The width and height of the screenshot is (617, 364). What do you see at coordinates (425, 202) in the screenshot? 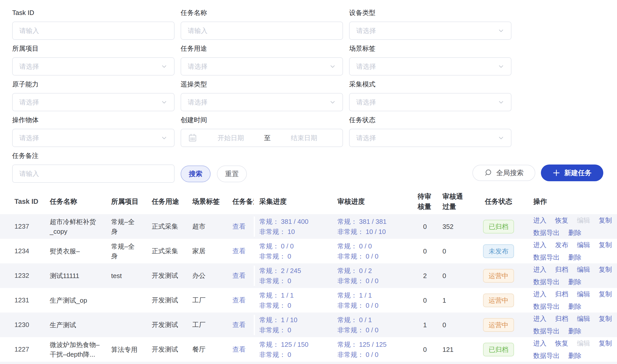
I see `header-pending-count: 待审核量` at bounding box center [425, 202].